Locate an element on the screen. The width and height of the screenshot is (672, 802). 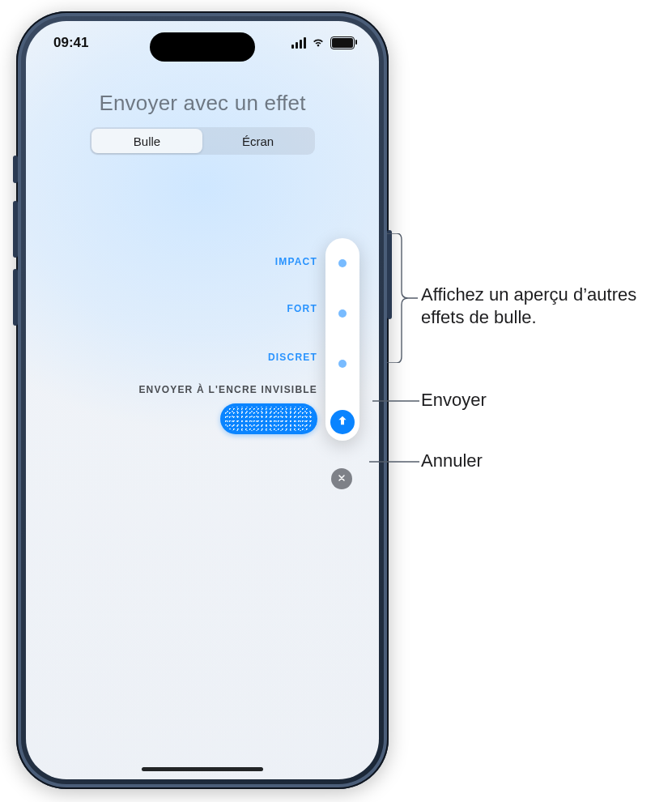
battery-icon is located at coordinates (342, 43).